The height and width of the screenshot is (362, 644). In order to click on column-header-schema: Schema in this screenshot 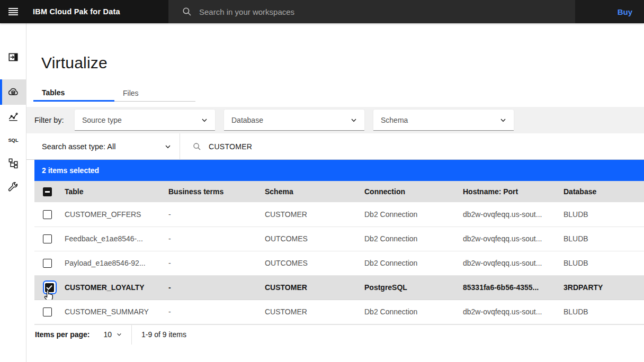, I will do `click(315, 192)`.